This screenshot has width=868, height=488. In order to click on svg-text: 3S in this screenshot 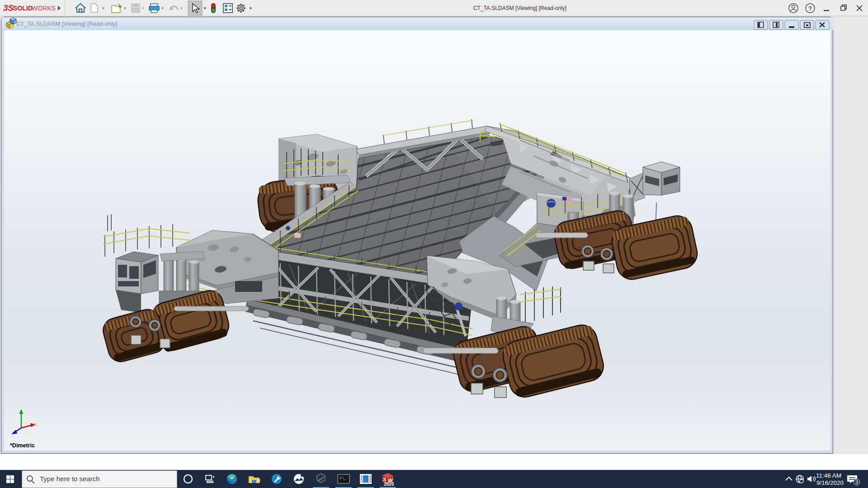, I will do `click(9, 8)`.